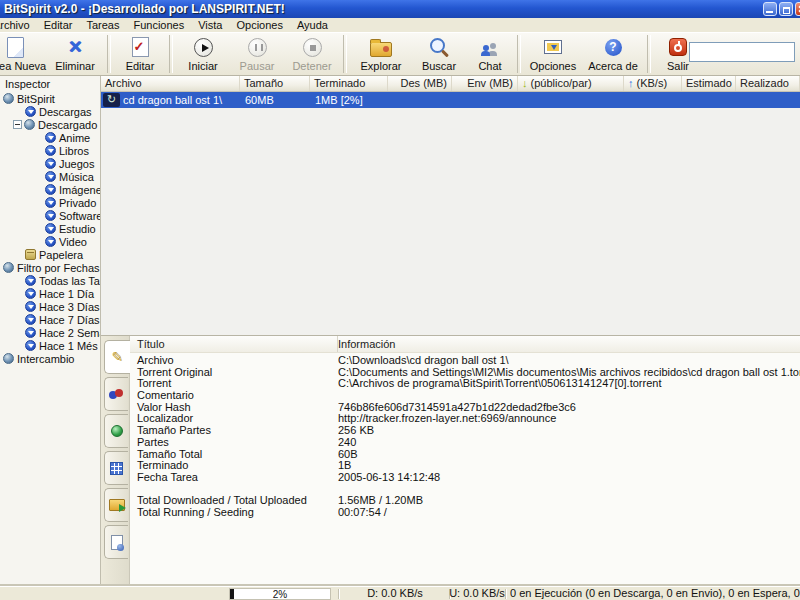 Image resolution: width=800 pixels, height=600 pixels. What do you see at coordinates (798, 9) in the screenshot?
I see `close-button` at bounding box center [798, 9].